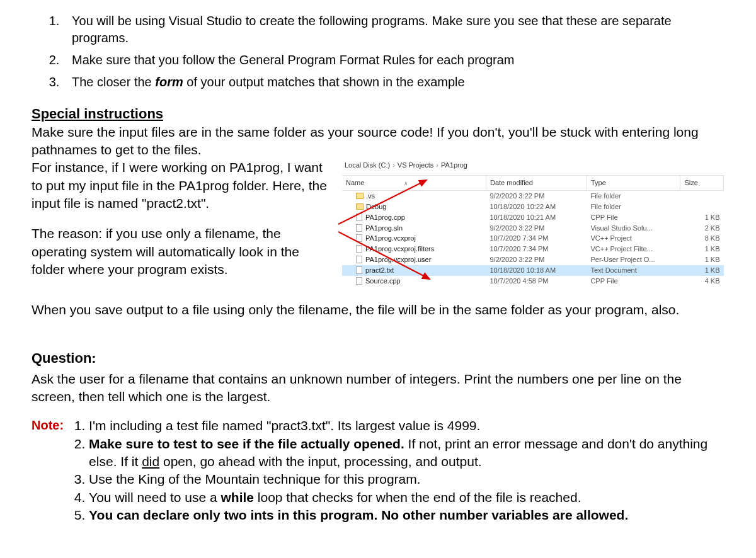 The image size is (756, 558). What do you see at coordinates (378, 114) in the screenshot?
I see `special-instructions-heading: Special instructions` at bounding box center [378, 114].